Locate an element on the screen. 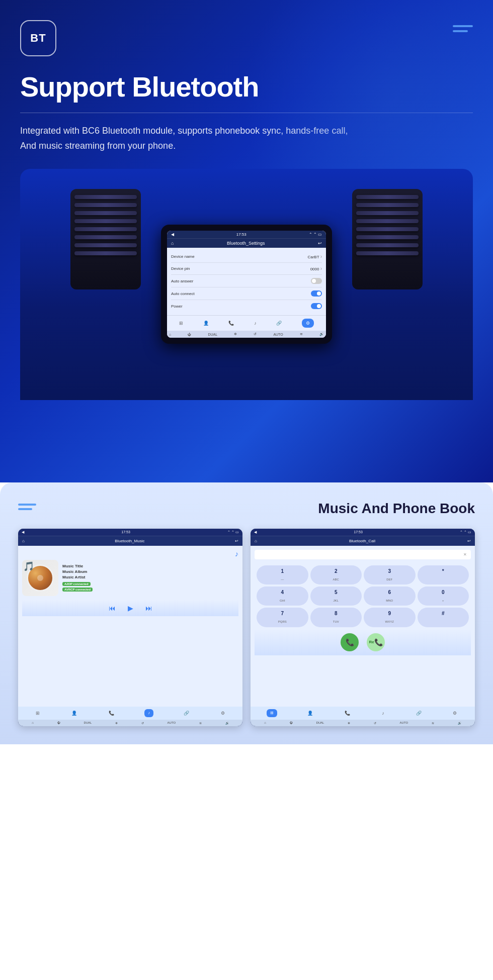  auto-connect-label: Auto connect is located at coordinates (183, 293).